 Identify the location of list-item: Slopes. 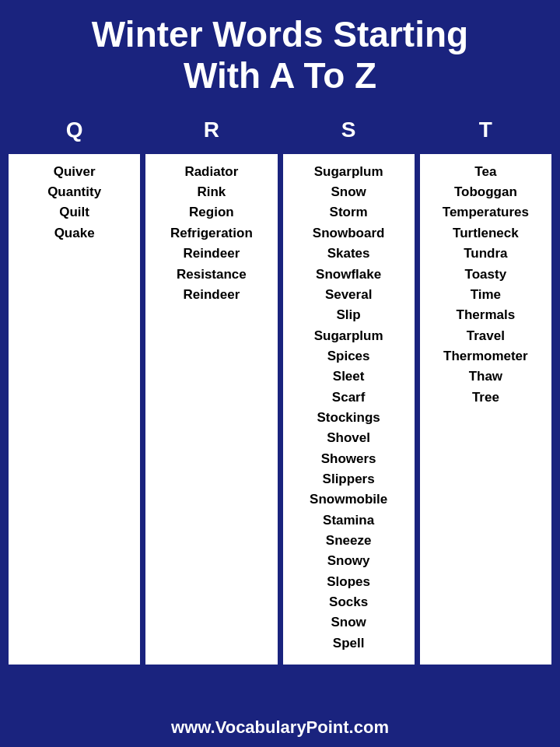
(348, 582).